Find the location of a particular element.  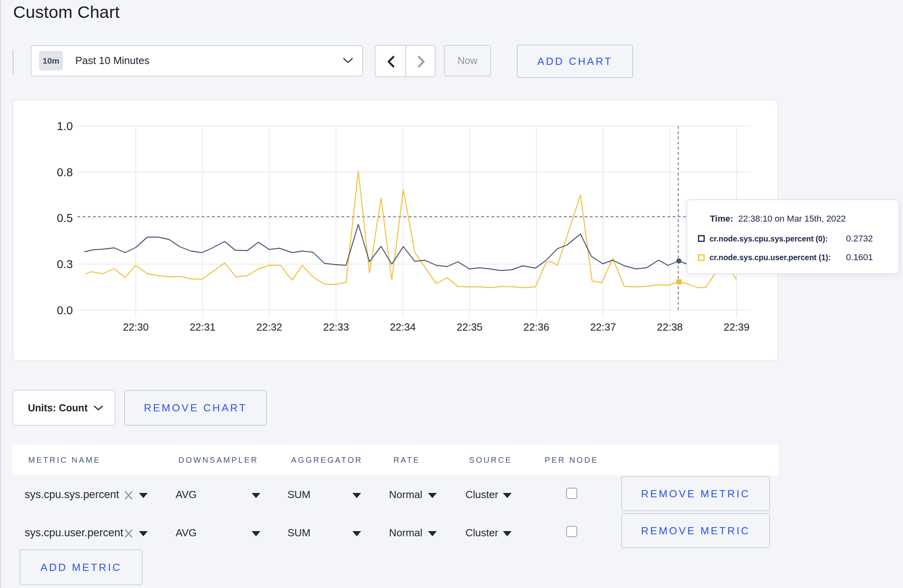

svg-text: 0.0 is located at coordinates (65, 310).